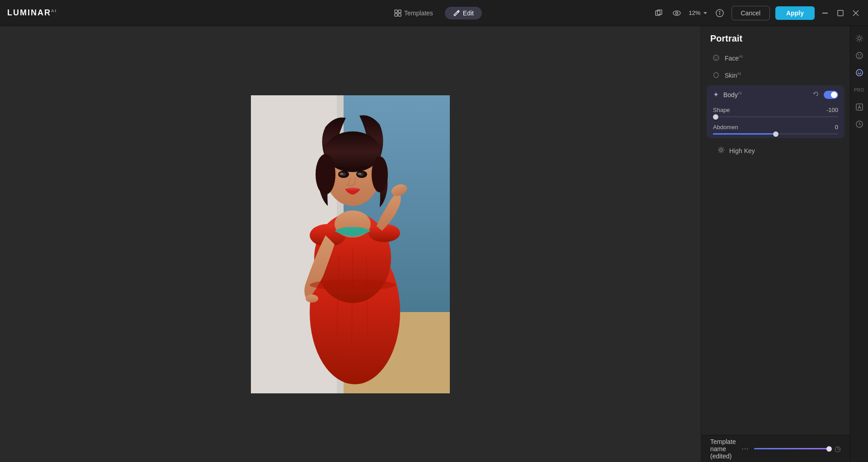  Describe the element at coordinates (776, 75) in the screenshot. I see `skin-section-row: SkinAI` at that location.